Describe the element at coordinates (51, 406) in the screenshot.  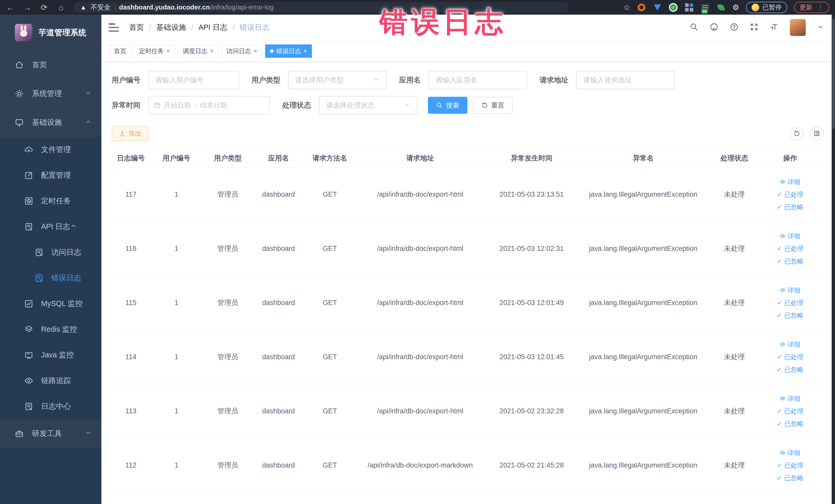
I see `sidebar-item-log-center: 日志中心` at that location.